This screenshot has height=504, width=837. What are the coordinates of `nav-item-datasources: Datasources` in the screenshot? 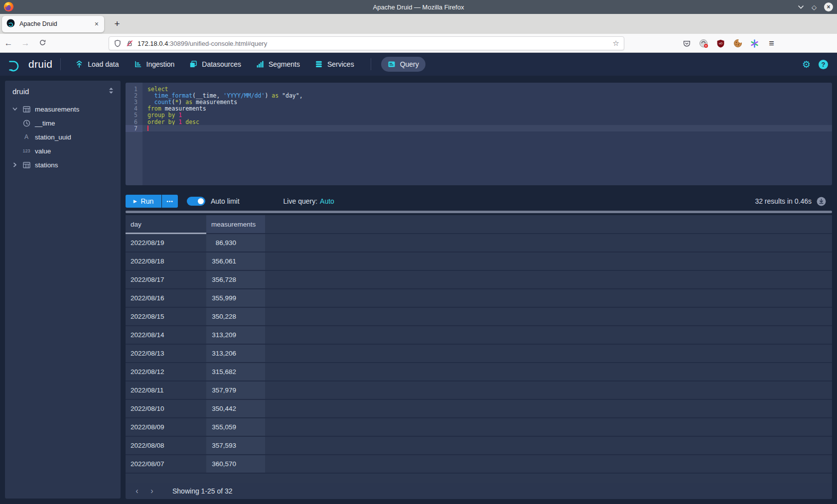 It's located at (215, 64).